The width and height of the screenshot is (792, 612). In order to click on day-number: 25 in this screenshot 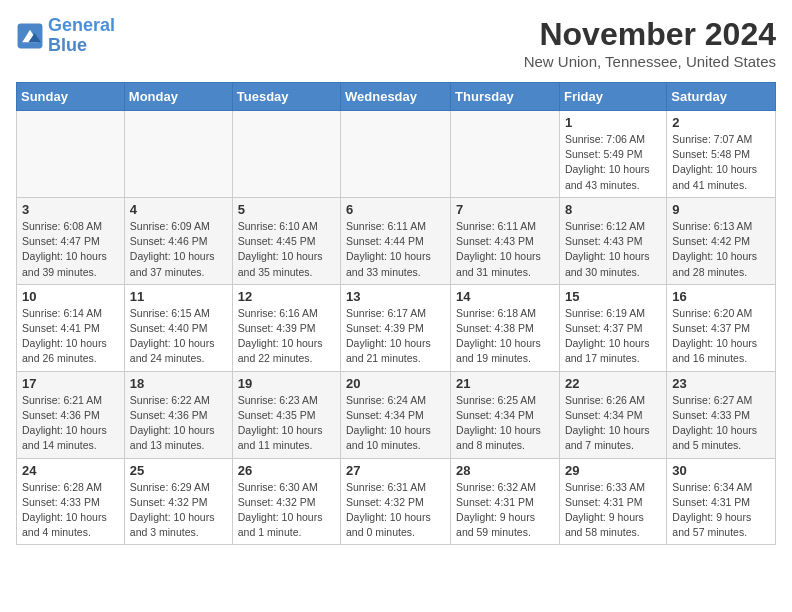, I will do `click(178, 470)`.